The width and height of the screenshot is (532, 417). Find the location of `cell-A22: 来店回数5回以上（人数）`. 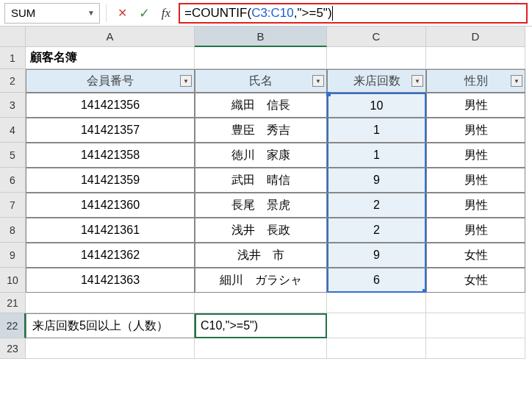

cell-A22: 来店回数5回以上（人数） is located at coordinates (110, 326).